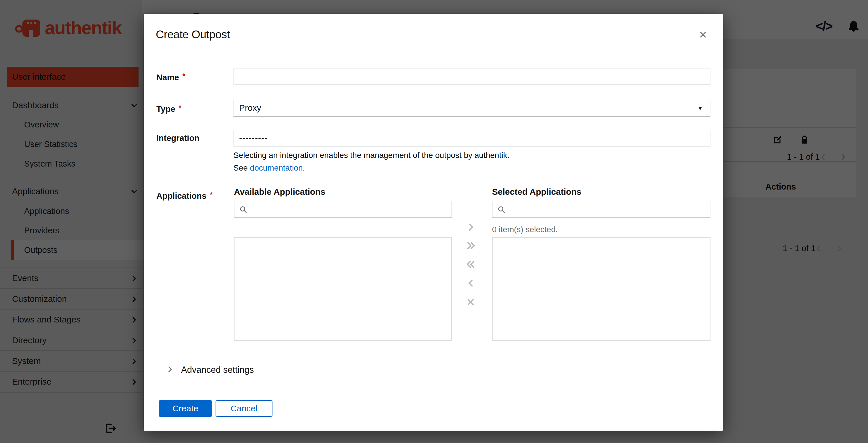 This screenshot has height=443, width=868. Describe the element at coordinates (601, 209) in the screenshot. I see `selected-search-input` at that location.